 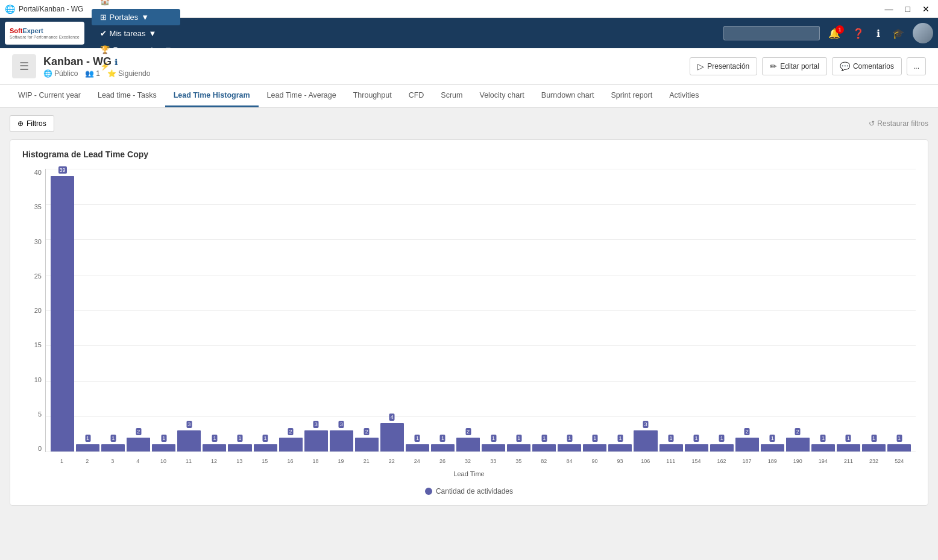 I want to click on more-options-button: ..., so click(x=916, y=66).